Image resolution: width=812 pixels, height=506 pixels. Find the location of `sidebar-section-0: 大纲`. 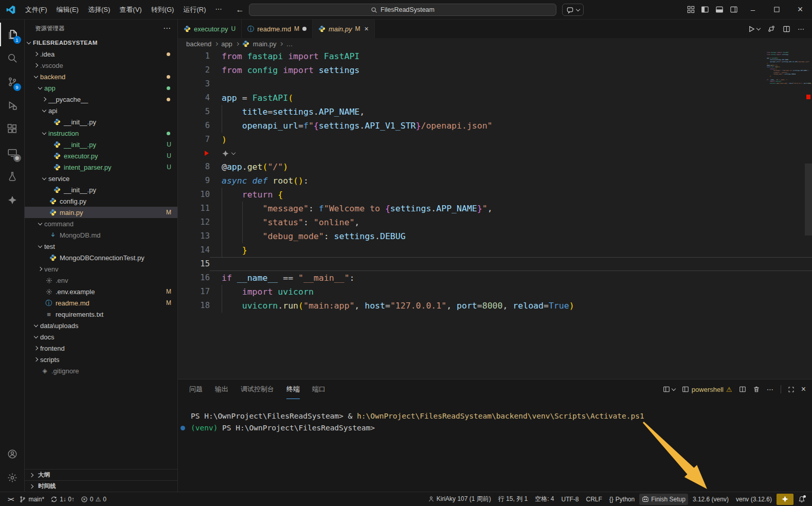

sidebar-section-0: 大纲 is located at coordinates (101, 475).